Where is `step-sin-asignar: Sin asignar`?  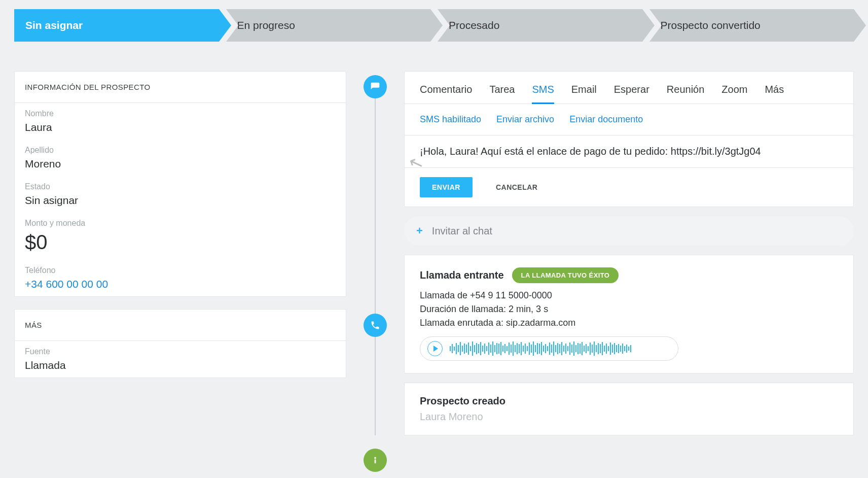
step-sin-asignar: Sin asignar is located at coordinates (117, 25).